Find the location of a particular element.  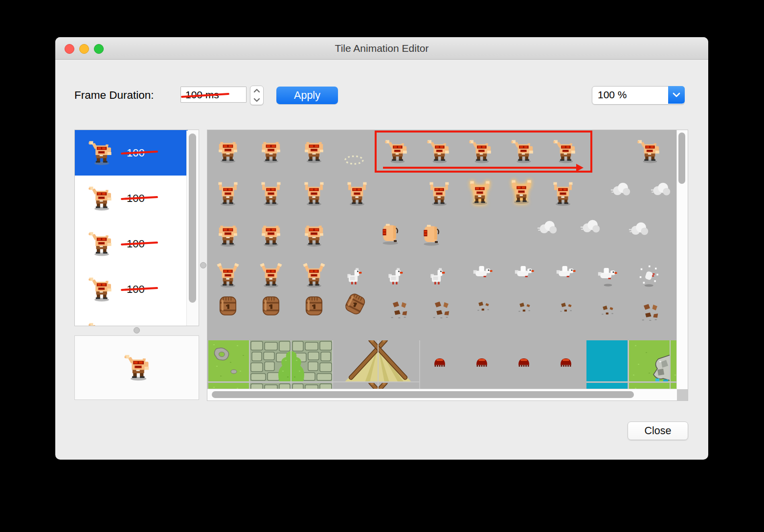

zoom-dropdown-button is located at coordinates (676, 95).